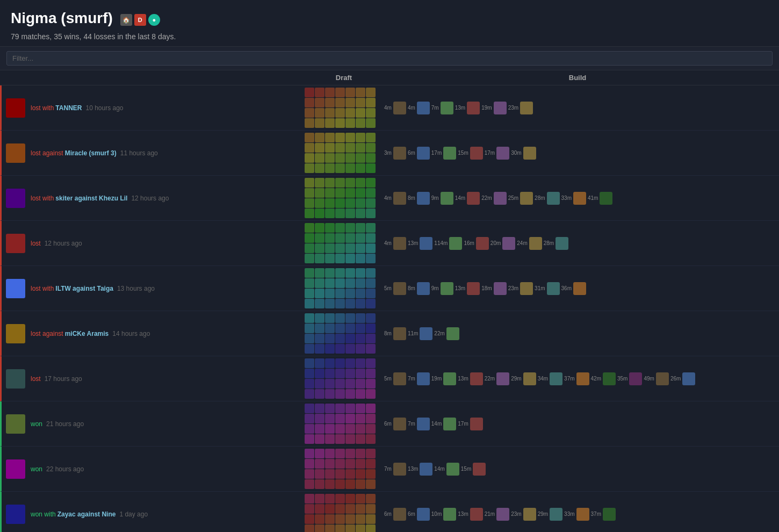  I want to click on build-time-label: 33m, so click(566, 198).